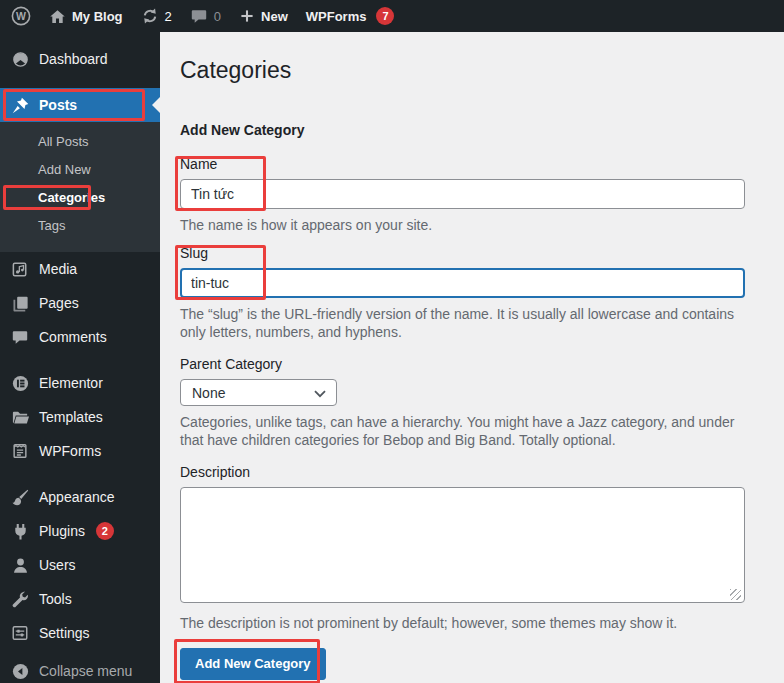  Describe the element at coordinates (20, 671) in the screenshot. I see `collapse-arrow-icon` at that location.